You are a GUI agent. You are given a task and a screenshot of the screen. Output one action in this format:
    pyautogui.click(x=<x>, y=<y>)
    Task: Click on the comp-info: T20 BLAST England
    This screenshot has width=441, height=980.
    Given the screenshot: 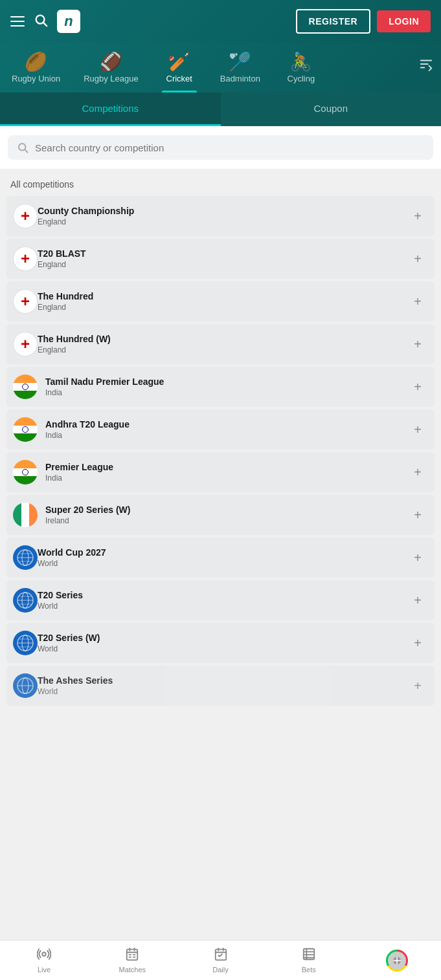 What is the action you would take?
    pyautogui.click(x=223, y=259)
    